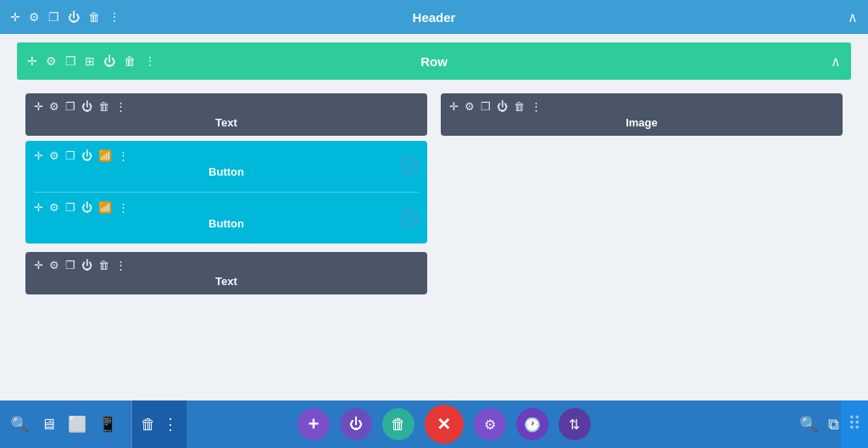 This screenshot has height=448, width=868. I want to click on button-module-1: ✛ ⚙ ❐ ⏻ 📶 ⋮ Button ①, so click(226, 166).